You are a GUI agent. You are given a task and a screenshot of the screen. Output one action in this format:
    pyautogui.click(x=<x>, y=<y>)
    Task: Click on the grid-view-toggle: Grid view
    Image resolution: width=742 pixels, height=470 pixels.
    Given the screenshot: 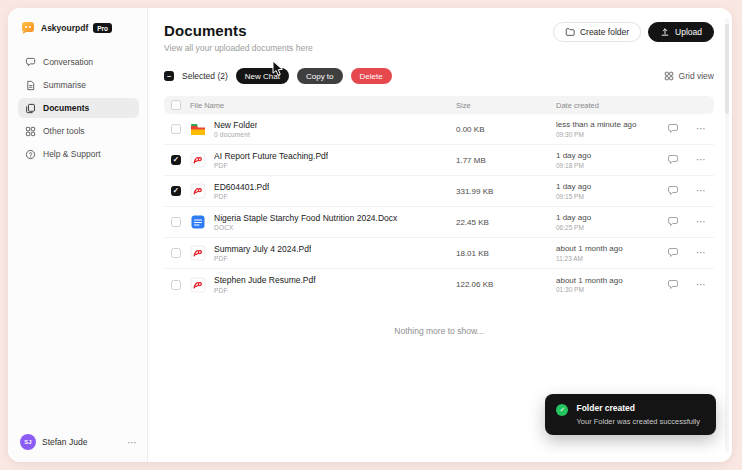 What is the action you would take?
    pyautogui.click(x=689, y=76)
    